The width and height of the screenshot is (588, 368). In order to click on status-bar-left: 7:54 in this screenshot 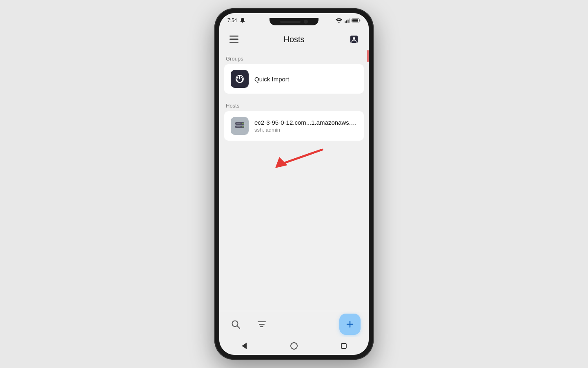, I will do `click(237, 20)`.